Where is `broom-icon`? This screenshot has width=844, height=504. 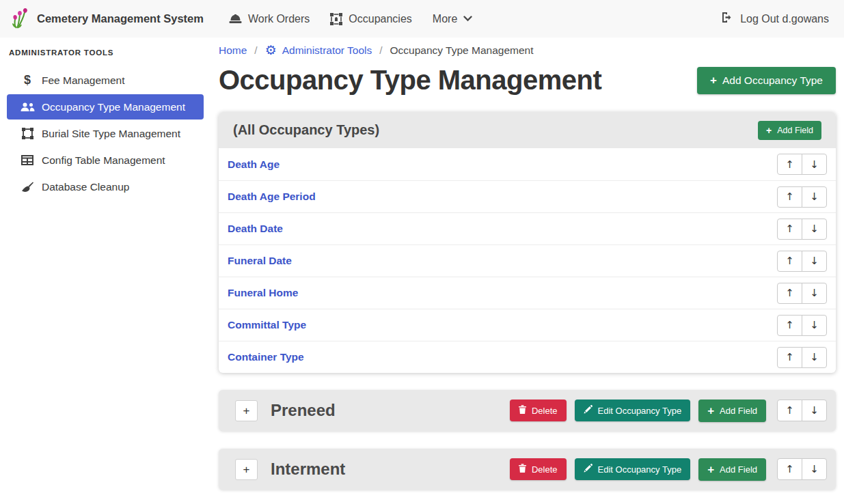 broom-icon is located at coordinates (27, 187).